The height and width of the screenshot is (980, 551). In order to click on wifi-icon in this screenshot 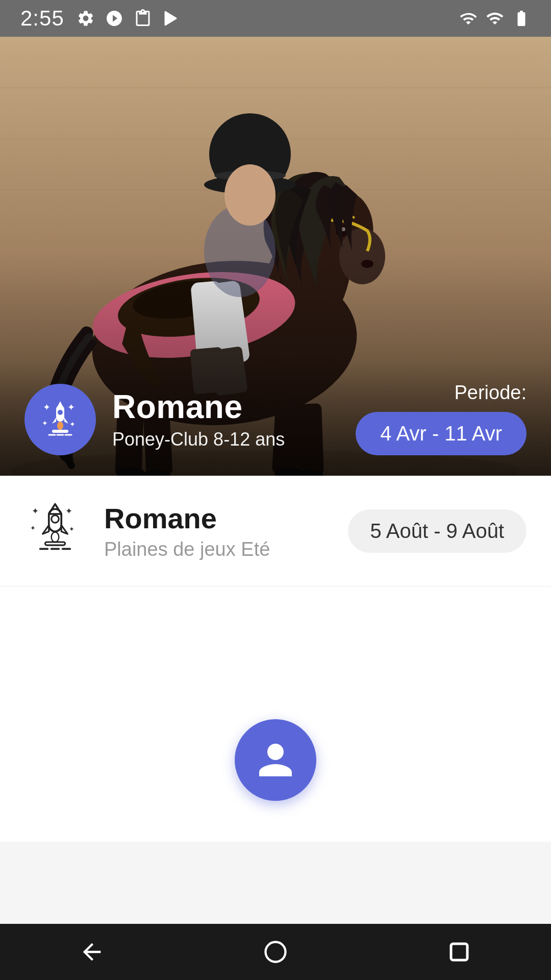, I will do `click(468, 18)`.